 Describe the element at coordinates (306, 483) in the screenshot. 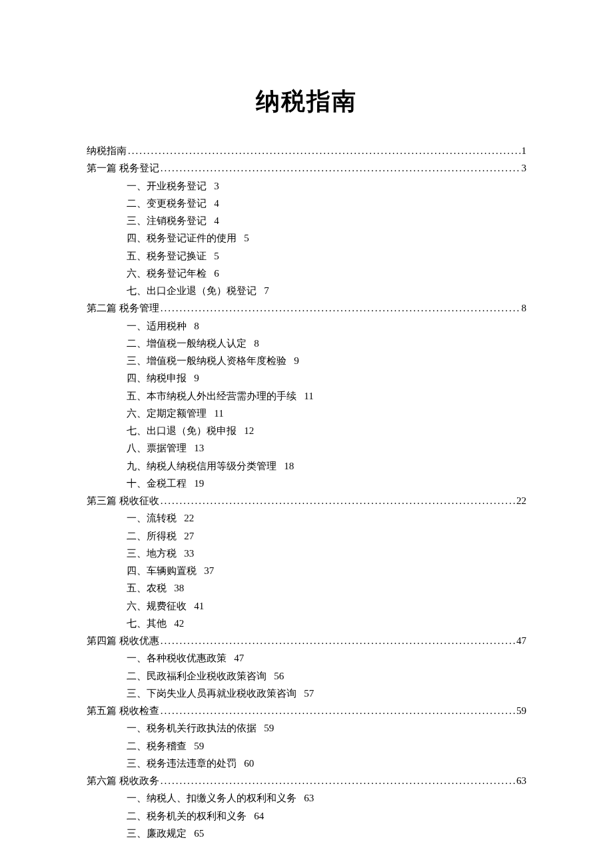

I see `toc-sub-entry: 十、金税工程 19` at that location.